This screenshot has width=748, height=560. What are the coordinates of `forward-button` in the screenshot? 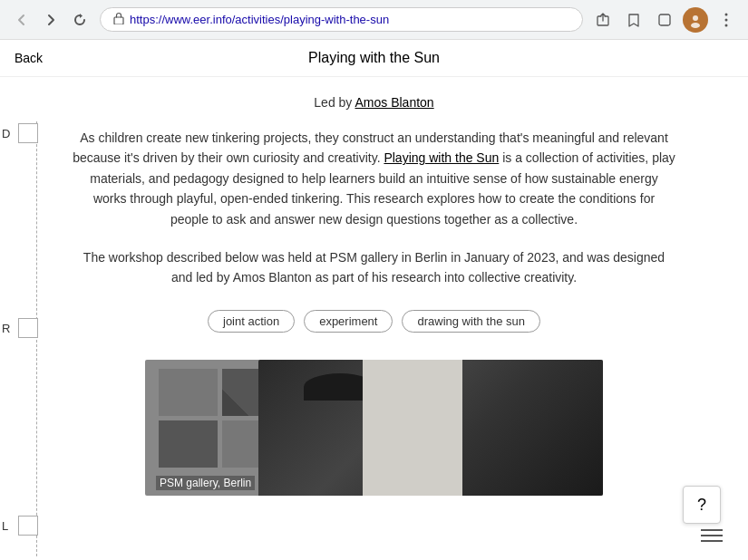 It's located at (51, 20).